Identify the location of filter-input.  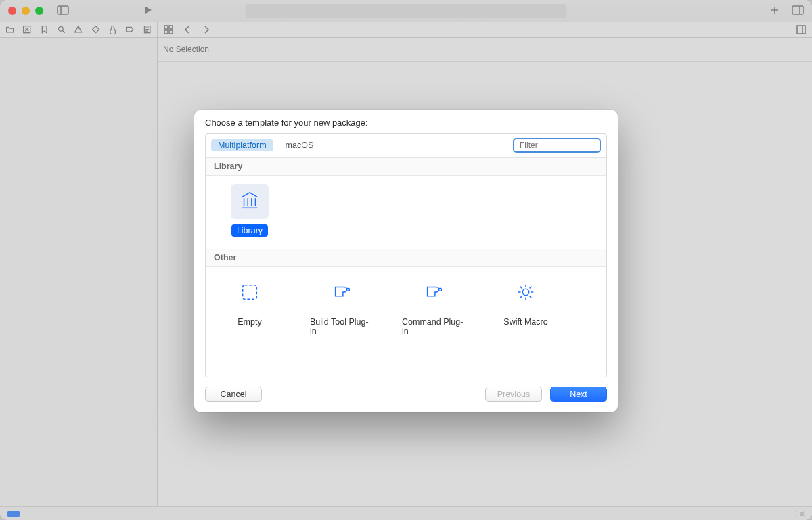
(563, 145).